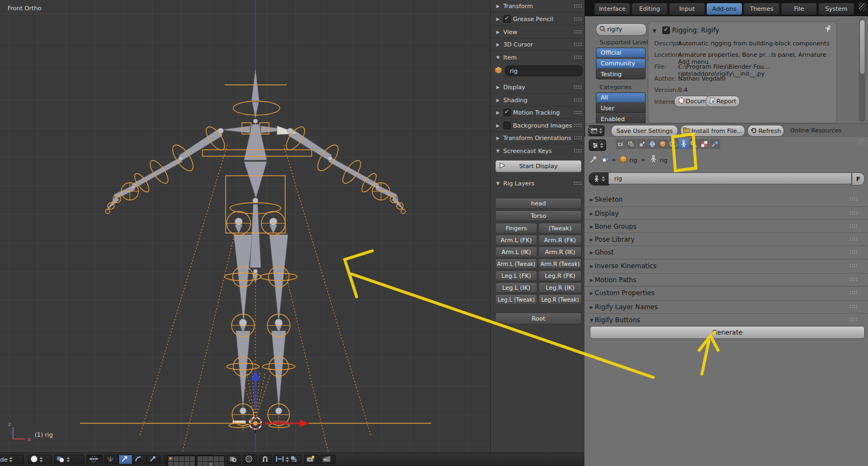  I want to click on breadcrumb-object-name: rig, so click(633, 160).